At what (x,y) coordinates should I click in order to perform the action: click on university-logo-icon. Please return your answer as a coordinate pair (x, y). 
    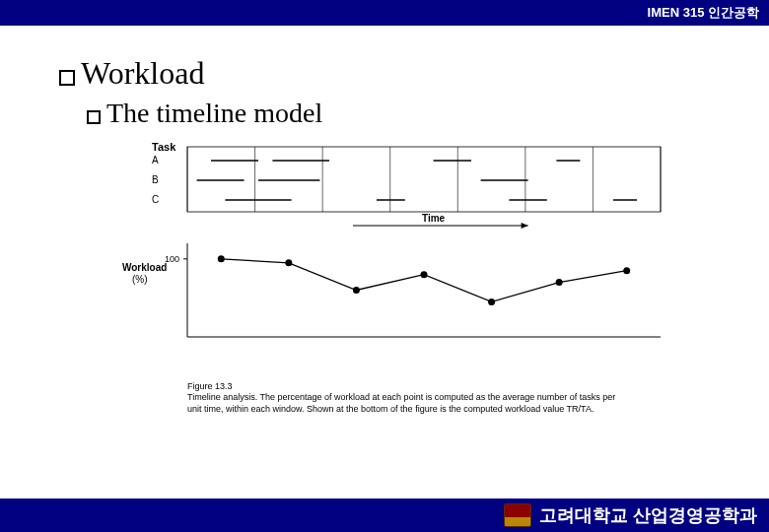
    Looking at the image, I should click on (518, 515).